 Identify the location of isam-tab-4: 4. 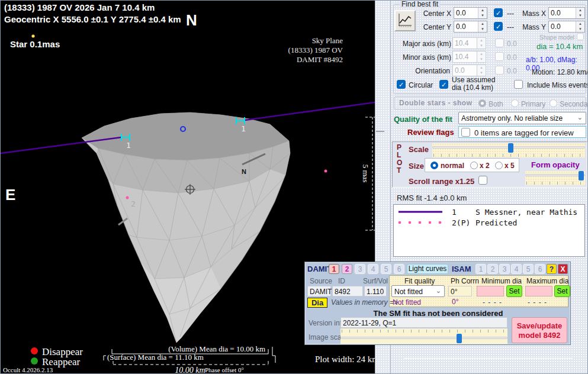
(516, 269).